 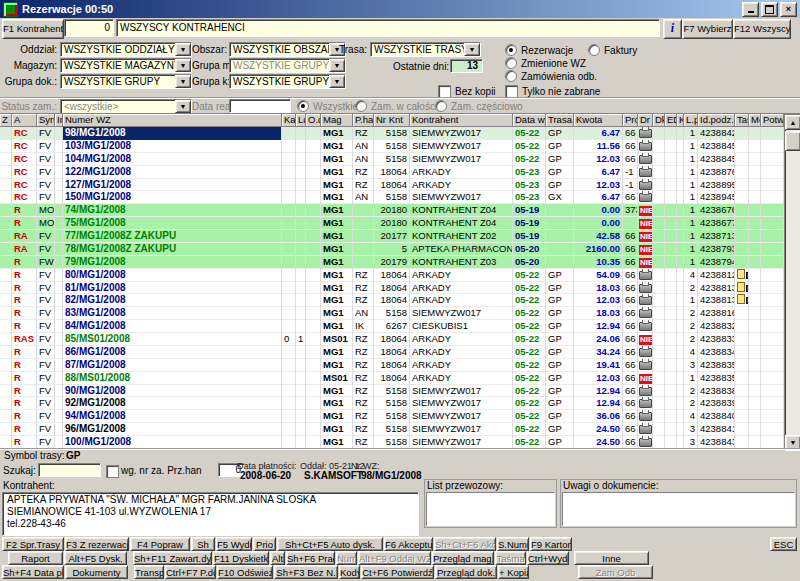 What do you see at coordinates (6, 120) in the screenshot?
I see `col-header-z: Z` at bounding box center [6, 120].